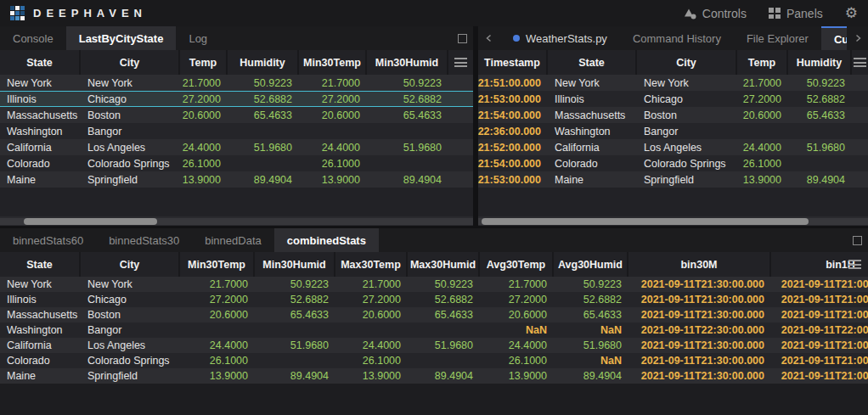  Describe the element at coordinates (673, 180) in the screenshot. I see `table-row: 21:53:00.000MaineSpringfield13.900089.49…` at that location.